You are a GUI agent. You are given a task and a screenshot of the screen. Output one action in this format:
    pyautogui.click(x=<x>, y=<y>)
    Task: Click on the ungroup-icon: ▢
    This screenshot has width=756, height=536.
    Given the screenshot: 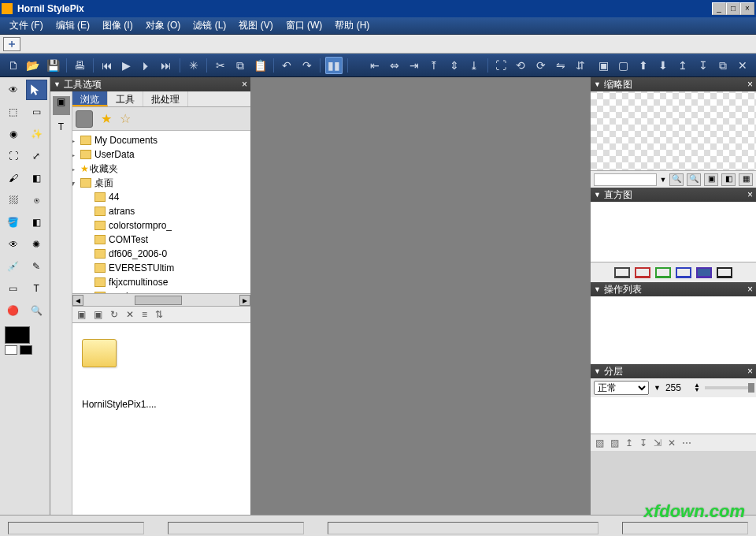 What is the action you would take?
    pyautogui.click(x=624, y=65)
    